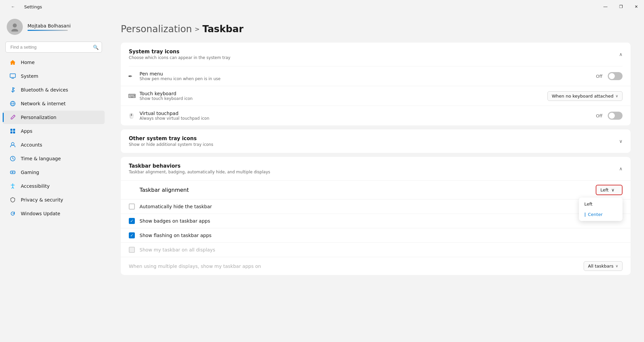  Describe the element at coordinates (171, 138) in the screenshot. I see `other-tray-title: Other system tray icons` at that location.